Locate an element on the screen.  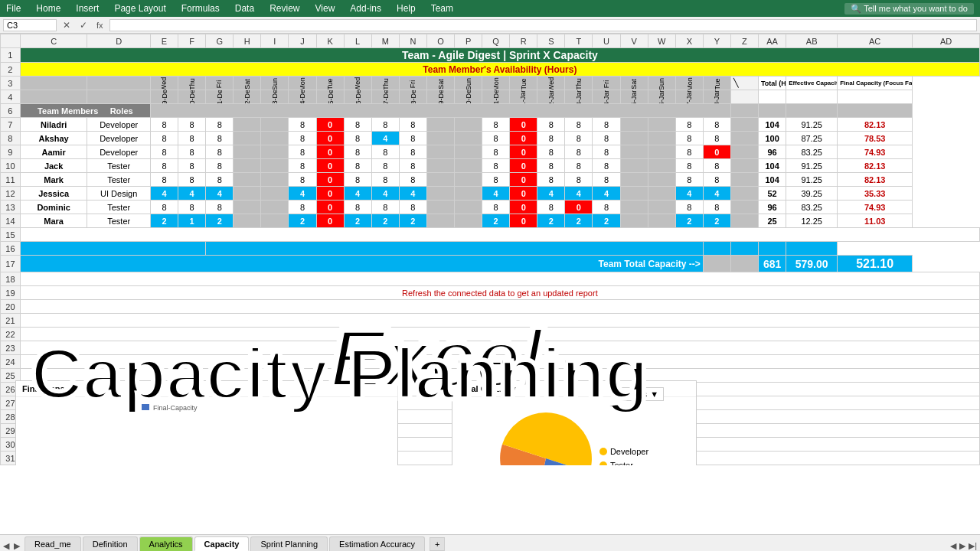
row-6-header: 6 is located at coordinates (11, 111).